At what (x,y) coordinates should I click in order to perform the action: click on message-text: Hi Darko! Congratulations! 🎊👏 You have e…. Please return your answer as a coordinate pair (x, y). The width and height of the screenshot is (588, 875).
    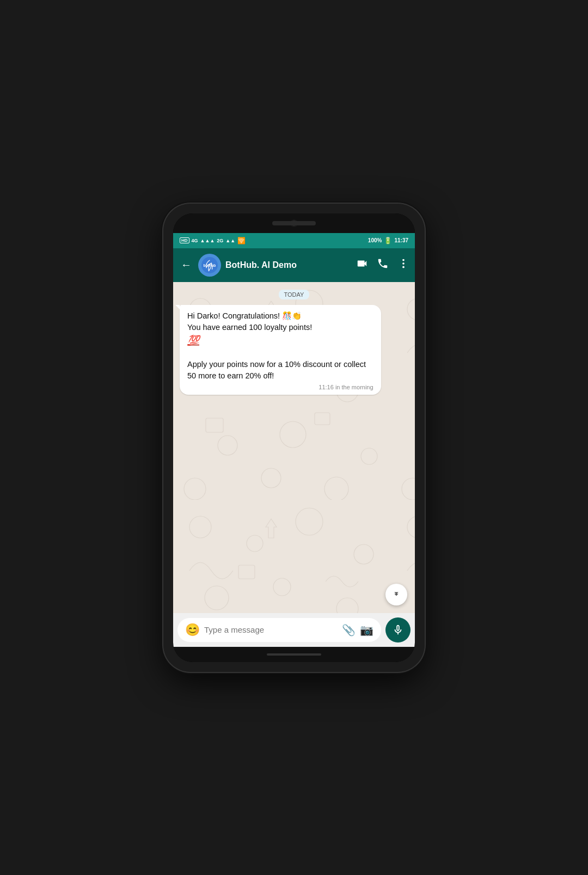
    Looking at the image, I should click on (280, 346).